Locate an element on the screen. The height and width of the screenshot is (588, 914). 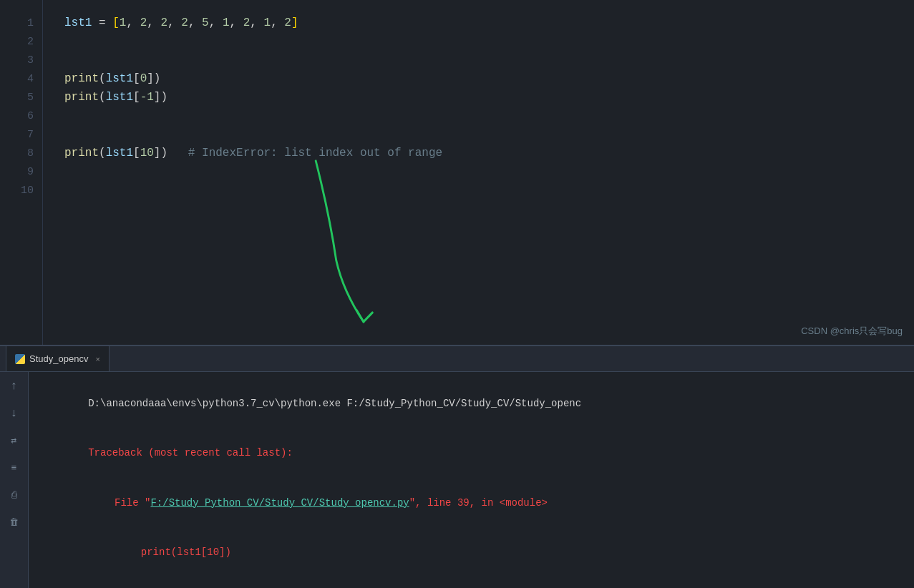
code-line-8: print(lst1[10]) # IndexError: list index… is located at coordinates (478, 154).